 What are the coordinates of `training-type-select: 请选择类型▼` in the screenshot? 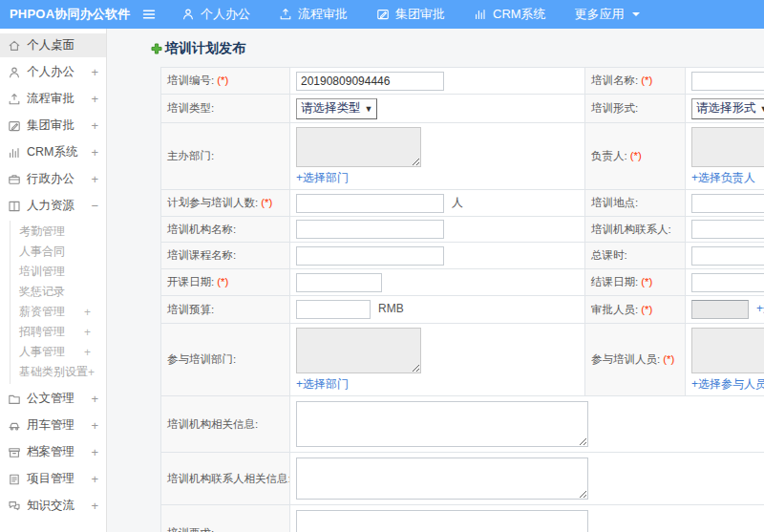 It's located at (336, 109).